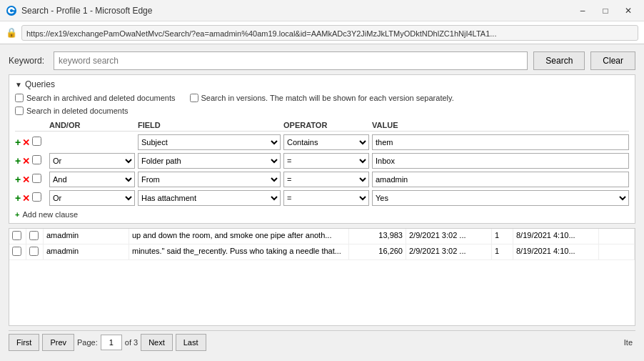 The width and height of the screenshot is (644, 361). What do you see at coordinates (209, 125) in the screenshot?
I see `col-field-header: FIELD` at bounding box center [209, 125].